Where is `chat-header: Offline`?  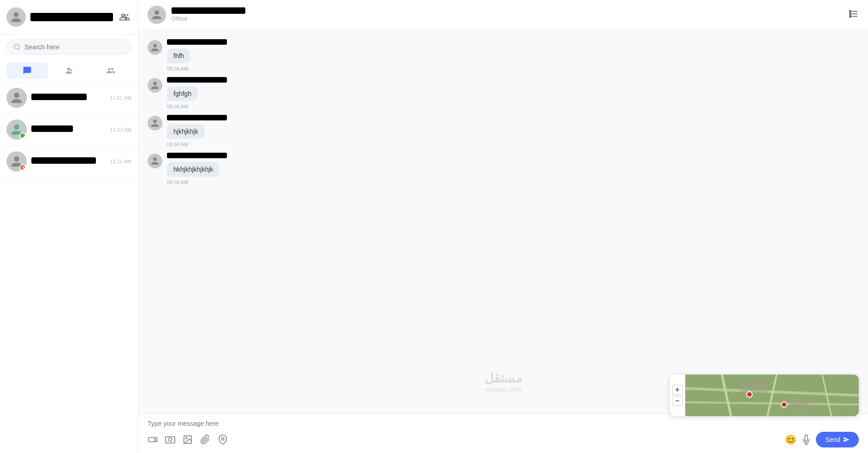 chat-header: Offline is located at coordinates (503, 15).